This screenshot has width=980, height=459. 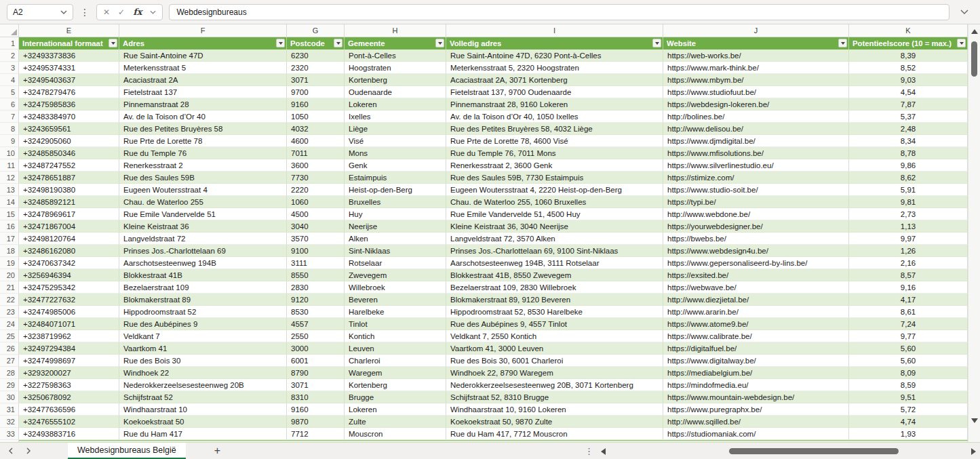 I want to click on column-letter-J: J, so click(x=756, y=31).